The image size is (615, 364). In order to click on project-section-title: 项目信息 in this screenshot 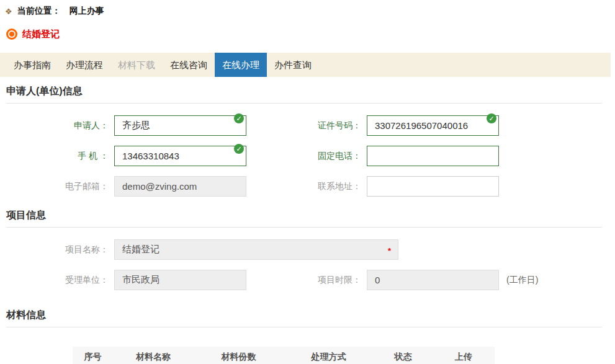, I will do `click(304, 216)`.